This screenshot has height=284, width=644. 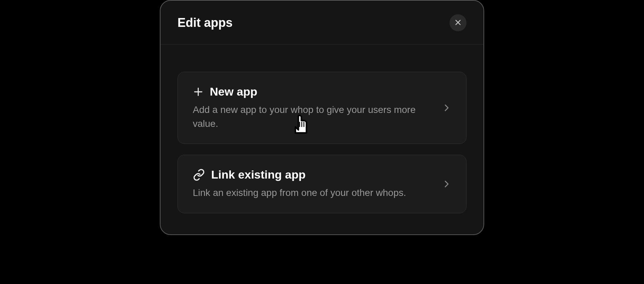 I want to click on option-title-row: Link existing app, so click(x=317, y=175).